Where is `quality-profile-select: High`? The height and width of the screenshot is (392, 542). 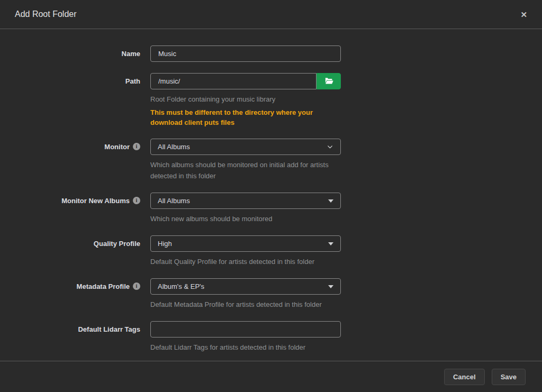 quality-profile-select: High is located at coordinates (246, 243).